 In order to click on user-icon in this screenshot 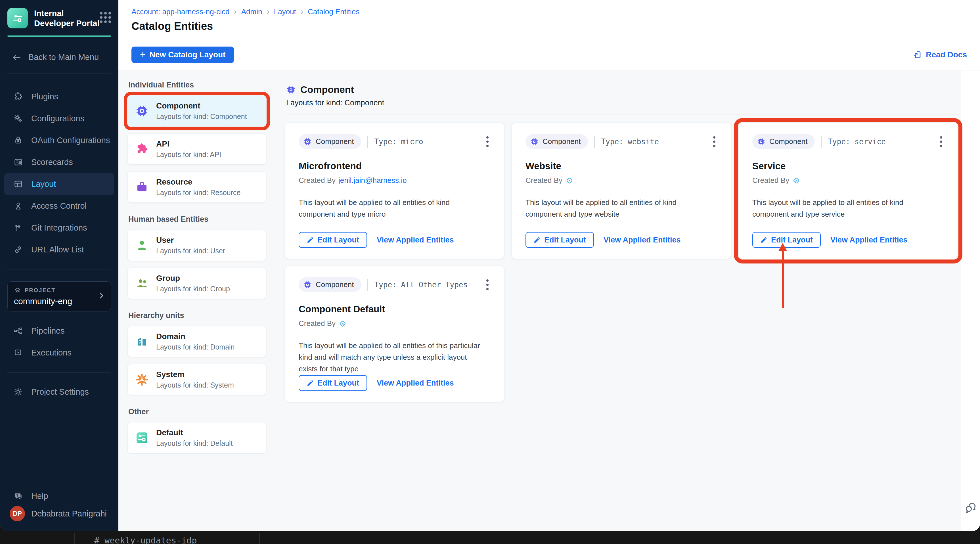, I will do `click(142, 245)`.